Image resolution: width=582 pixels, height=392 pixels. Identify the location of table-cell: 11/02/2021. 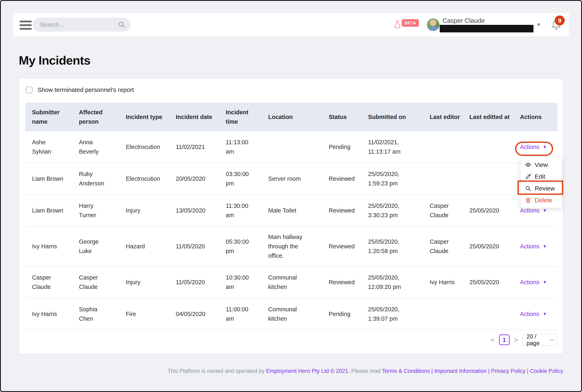
(194, 147).